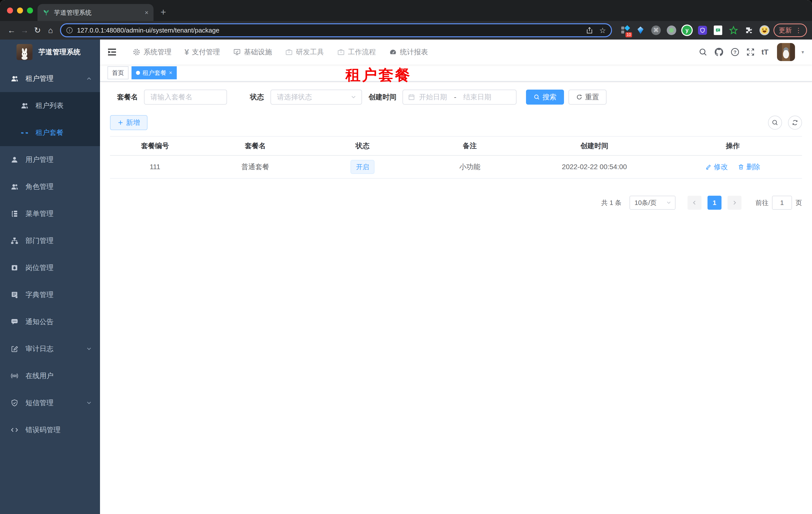 This screenshot has height=514, width=812. Describe the element at coordinates (545, 97) in the screenshot. I see `search-button: 搜索` at that location.